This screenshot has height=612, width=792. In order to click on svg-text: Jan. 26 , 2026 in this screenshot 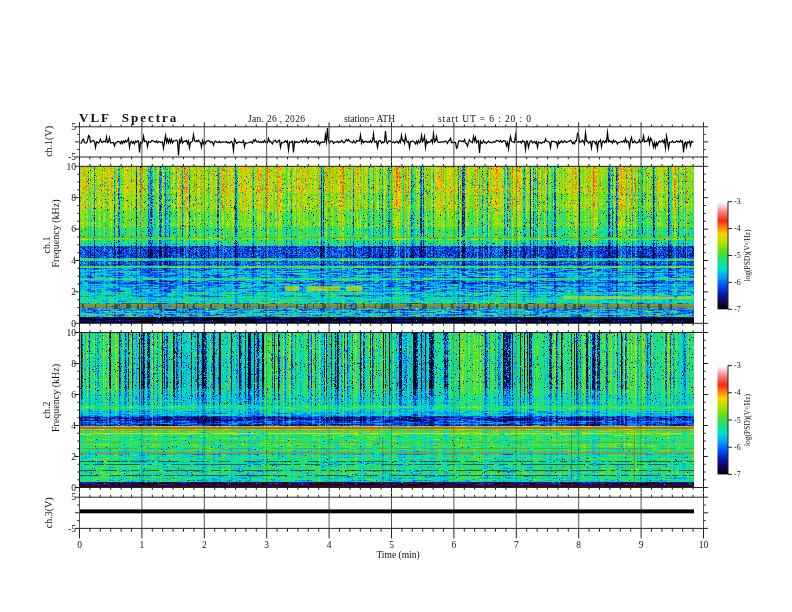, I will do `click(276, 119)`.